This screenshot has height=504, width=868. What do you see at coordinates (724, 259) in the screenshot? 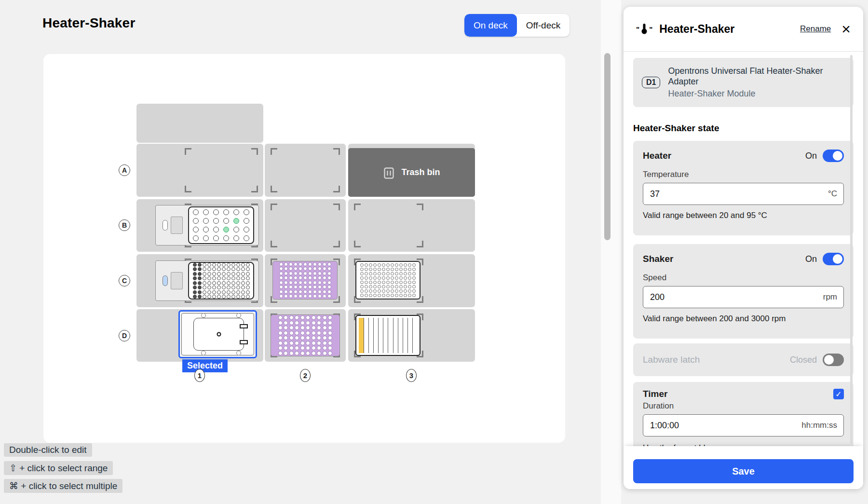
I see `shaker-label: Shaker` at bounding box center [724, 259].